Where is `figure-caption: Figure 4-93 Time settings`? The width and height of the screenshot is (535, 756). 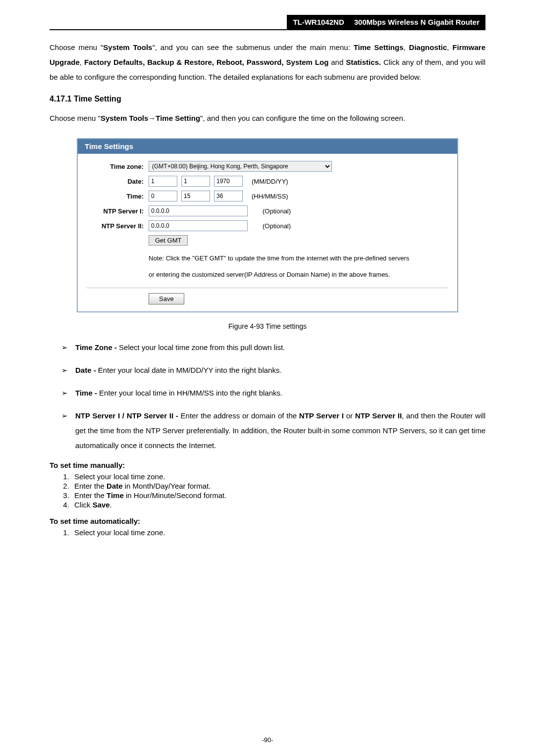
figure-caption: Figure 4-93 Time settings is located at coordinates (268, 326).